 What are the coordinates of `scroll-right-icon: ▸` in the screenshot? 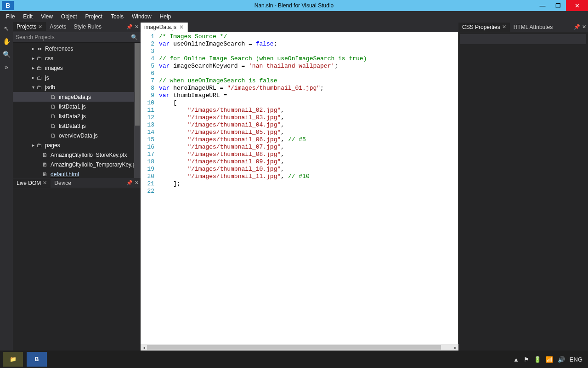 It's located at (455, 347).